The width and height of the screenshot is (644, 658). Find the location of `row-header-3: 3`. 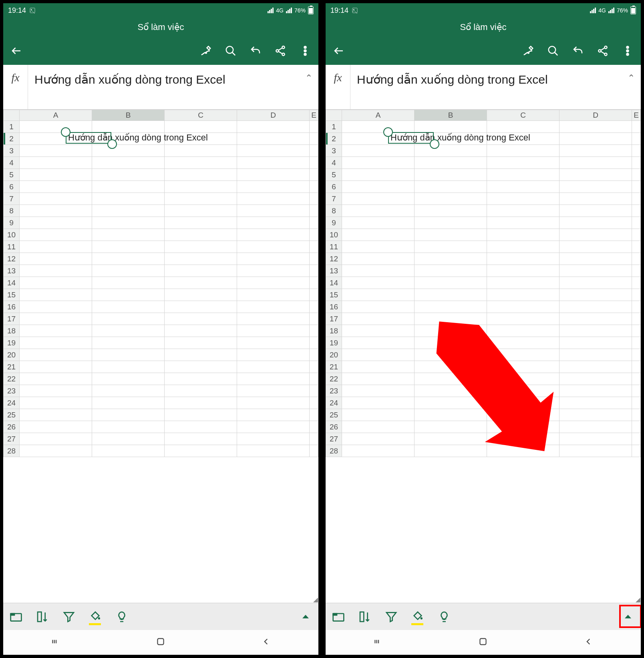

row-header-3: 3 is located at coordinates (334, 151).